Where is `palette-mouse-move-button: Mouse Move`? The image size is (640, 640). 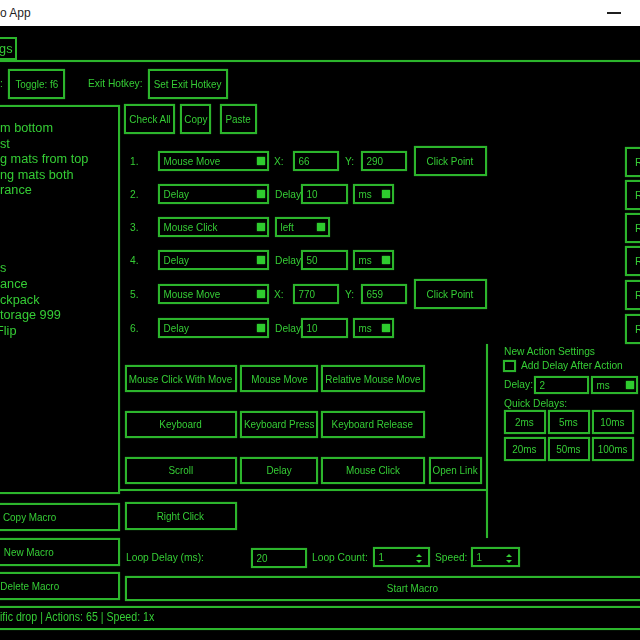 palette-mouse-move-button: Mouse Move is located at coordinates (279, 378).